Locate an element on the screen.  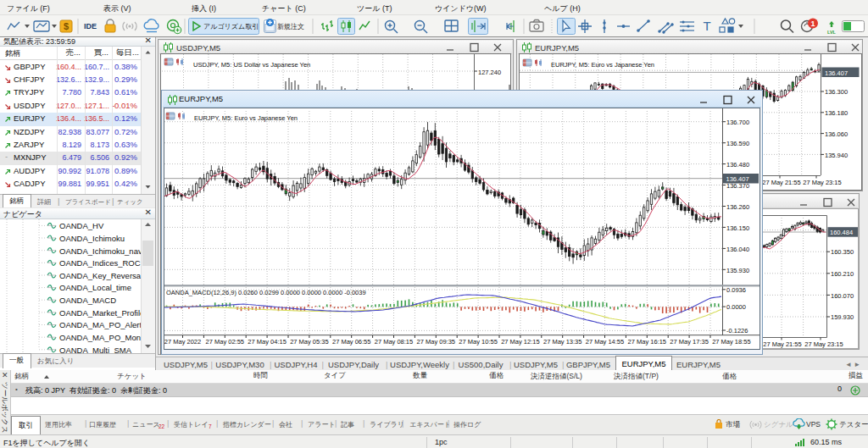
svg-text: OANDA_Ichimoku_navi is located at coordinates (100, 251).